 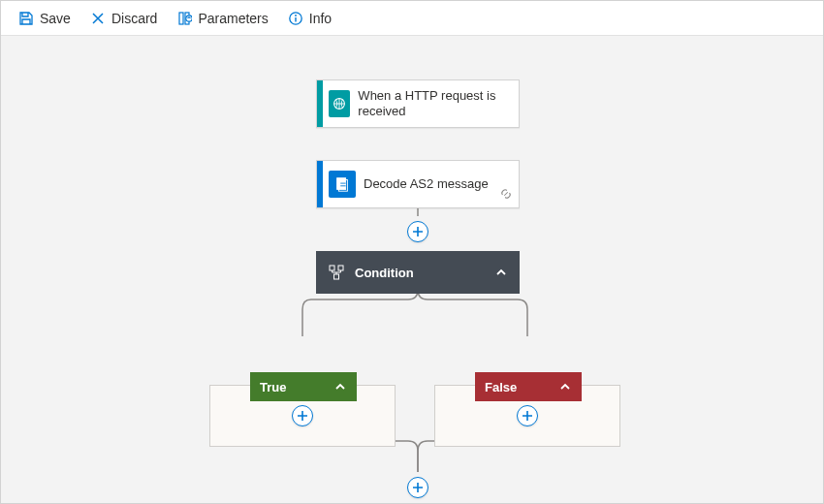 I want to click on info-icon, so click(x=296, y=18).